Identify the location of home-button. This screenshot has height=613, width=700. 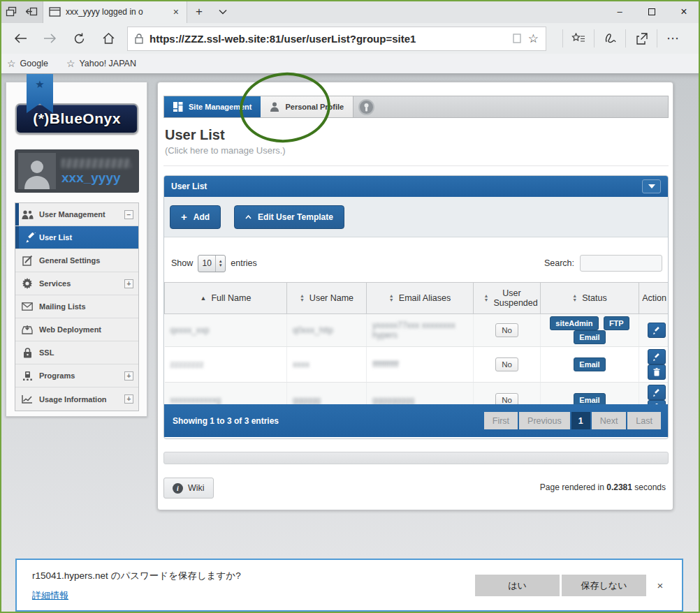
(108, 38).